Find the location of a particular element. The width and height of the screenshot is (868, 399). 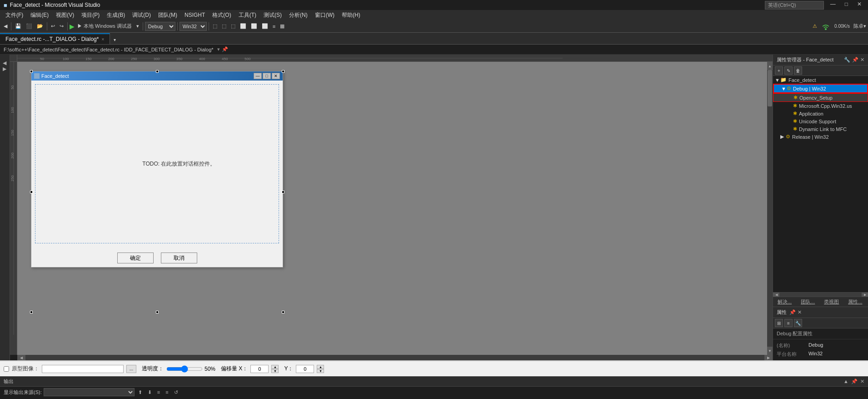

output-tool4-btn: ≡ is located at coordinates (167, 392).